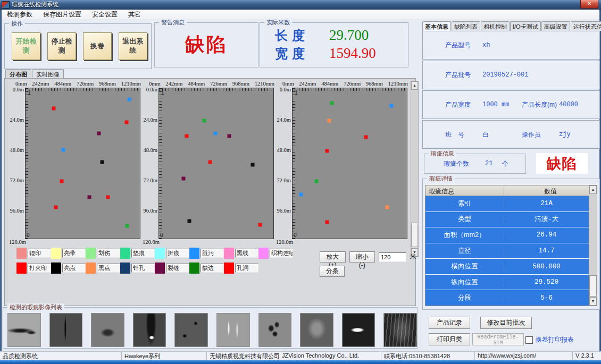  Describe the element at coordinates (415, 169) in the screenshot. I see `charts-scrollbar: ▲ ▼` at that location.